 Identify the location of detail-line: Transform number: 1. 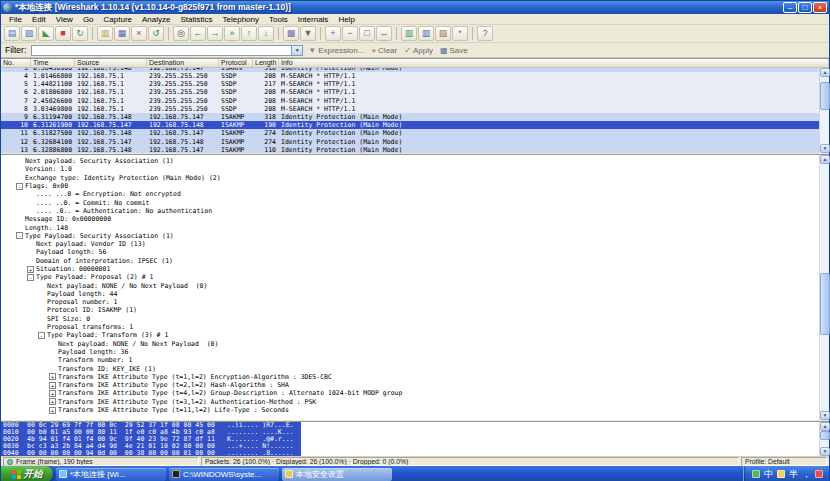
(410, 360).